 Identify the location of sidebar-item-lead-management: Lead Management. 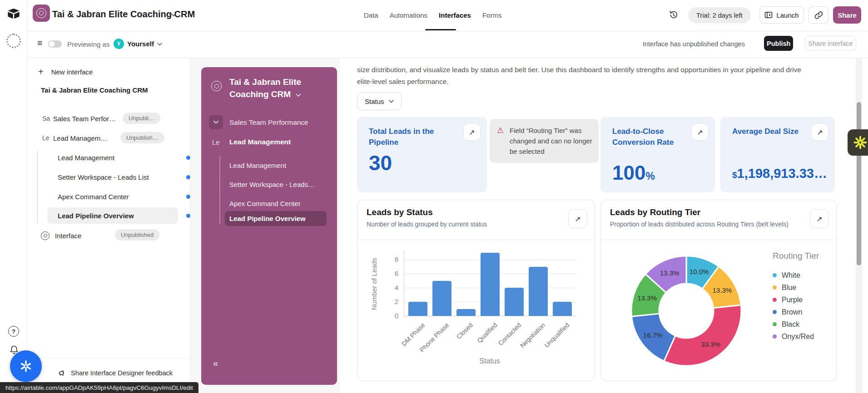
(113, 157).